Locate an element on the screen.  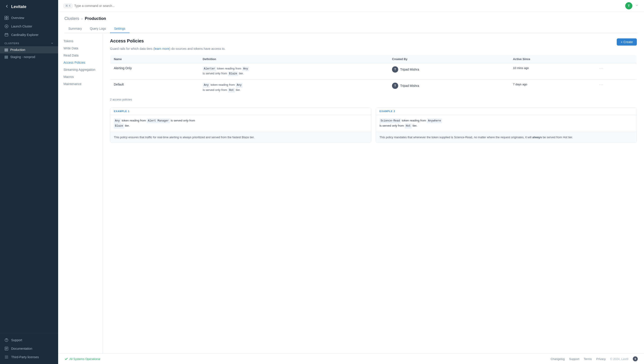
col-definition: Definition is located at coordinates (294, 59).